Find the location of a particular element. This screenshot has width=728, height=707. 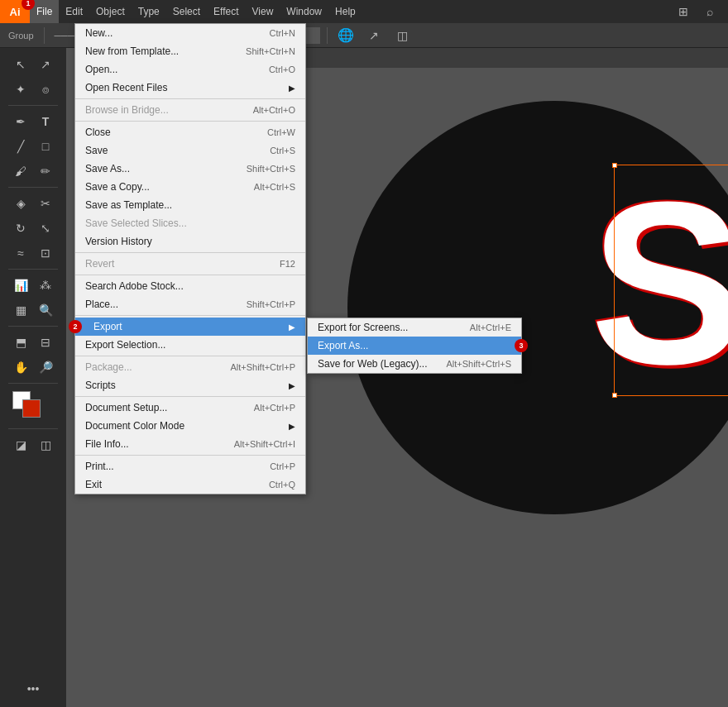

menu-document-color-mode: Document Color Mode ▶ is located at coordinates (190, 426).